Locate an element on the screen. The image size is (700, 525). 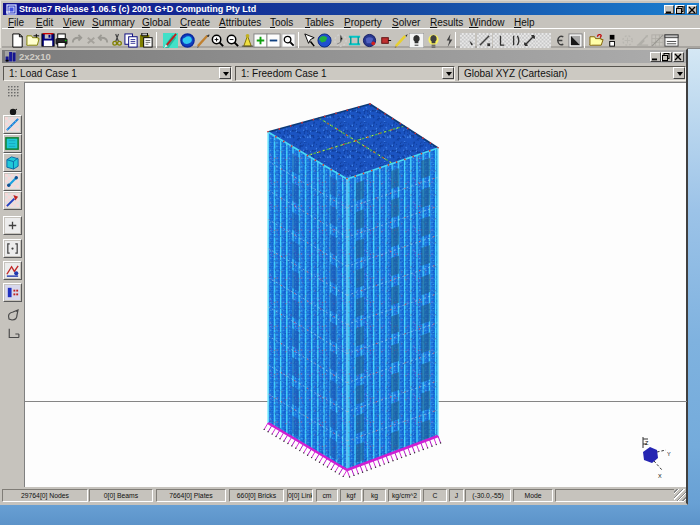
svg-text: X is located at coordinates (660, 476).